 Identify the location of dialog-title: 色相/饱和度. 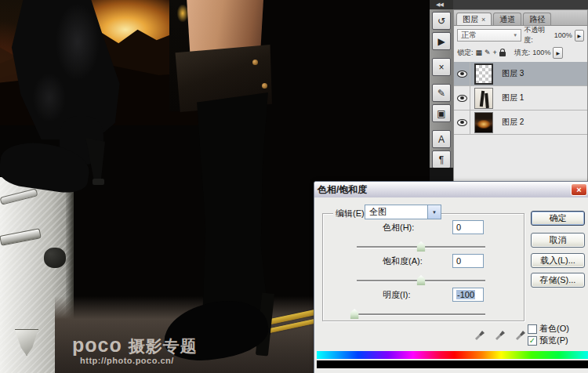
(342, 190).